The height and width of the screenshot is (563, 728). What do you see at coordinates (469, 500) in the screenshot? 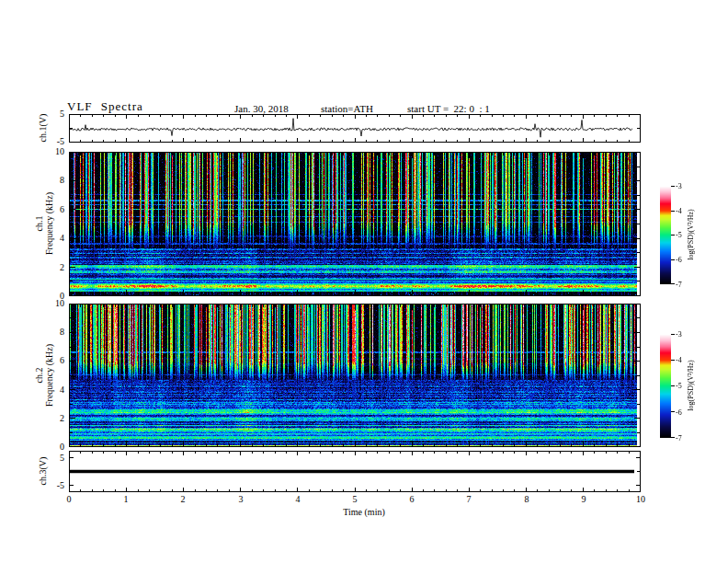
I see `x-tick-label: 7` at bounding box center [469, 500].